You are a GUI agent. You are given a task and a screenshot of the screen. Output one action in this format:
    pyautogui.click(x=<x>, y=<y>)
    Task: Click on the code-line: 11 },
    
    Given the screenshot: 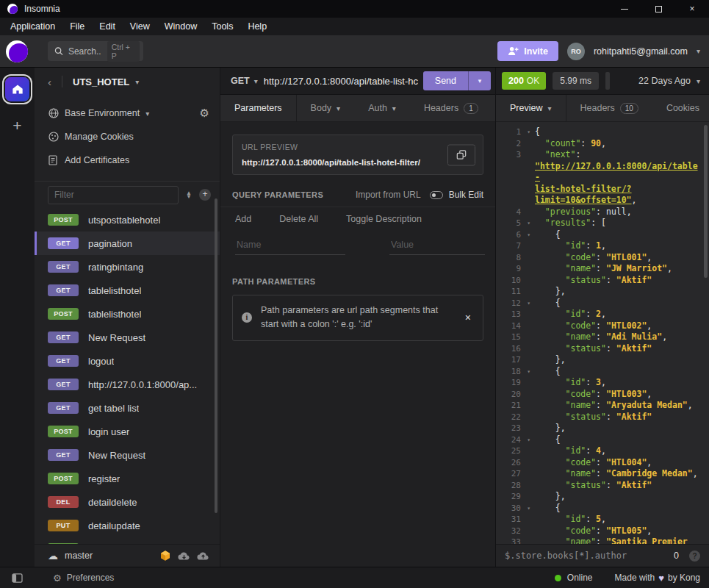 What is the action you would take?
    pyautogui.click(x=602, y=292)
    